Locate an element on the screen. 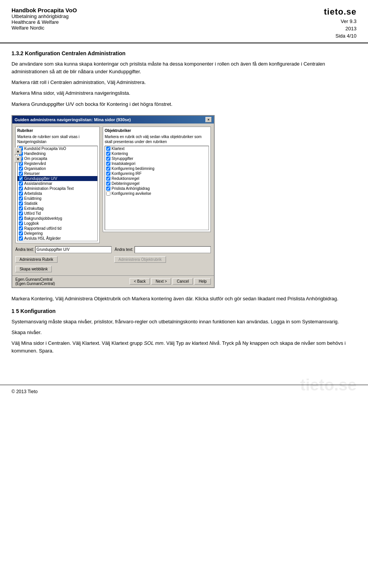  left-list-item: Ersättning is located at coordinates (58, 199).